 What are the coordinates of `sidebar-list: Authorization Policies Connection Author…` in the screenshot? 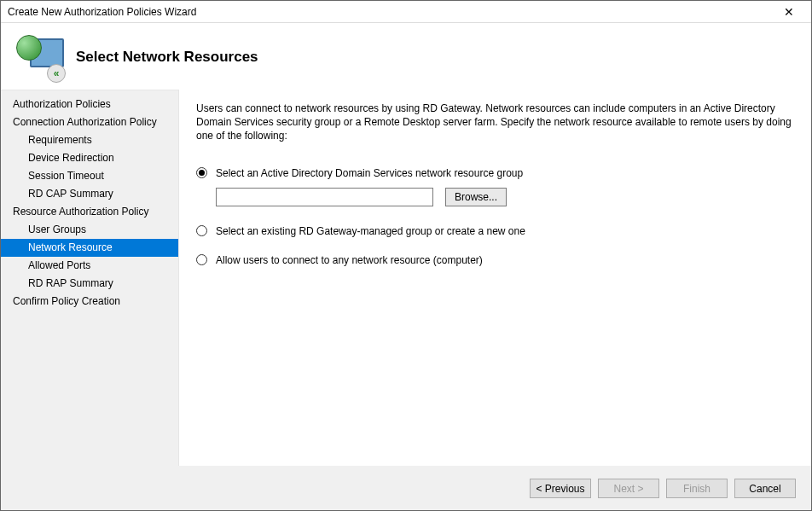 It's located at (90, 203).